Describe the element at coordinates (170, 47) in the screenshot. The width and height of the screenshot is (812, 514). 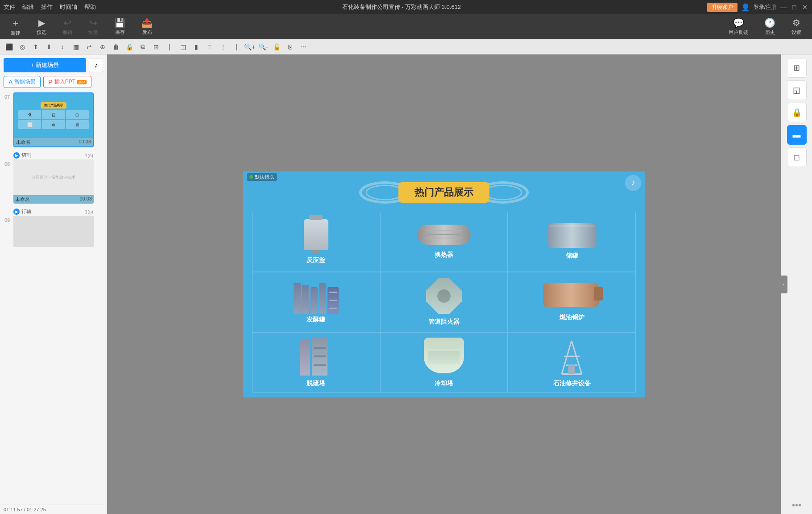
I see `separator1: |` at that location.